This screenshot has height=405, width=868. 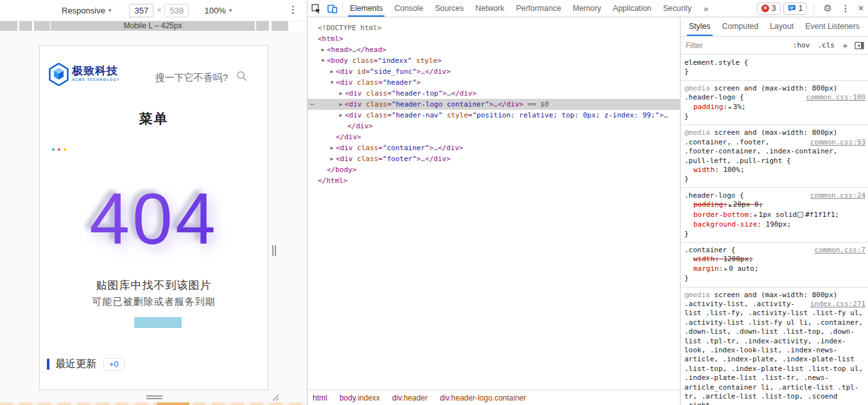 What do you see at coordinates (795, 9) in the screenshot?
I see `console-messages-badge: 1` at bounding box center [795, 9].